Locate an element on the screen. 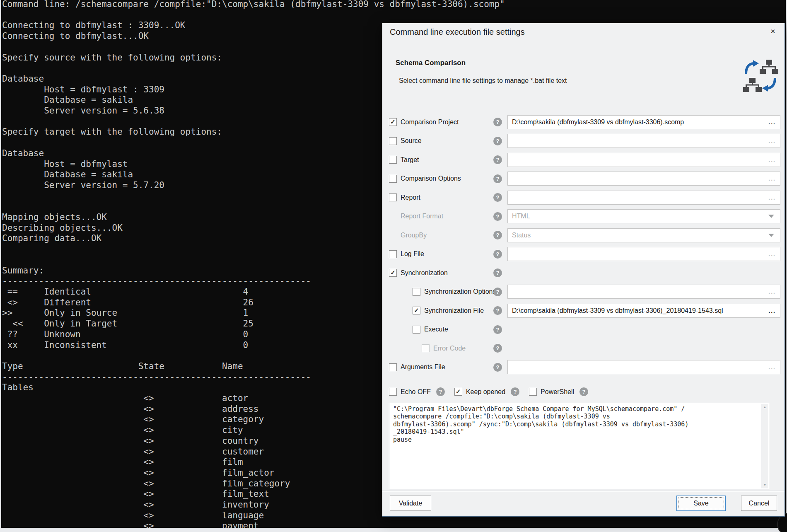 This screenshot has height=532, width=787. report-label: Report is located at coordinates (410, 198).